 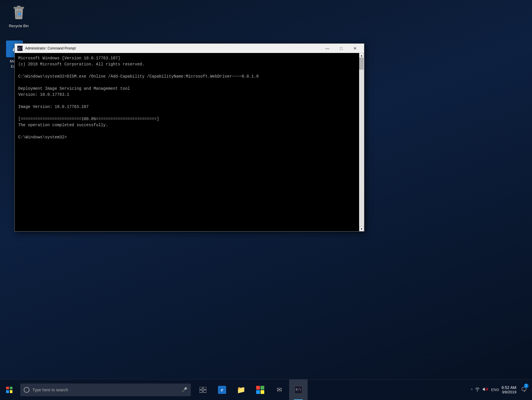 I want to click on notification-button: 🗨 2, so click(x=524, y=390).